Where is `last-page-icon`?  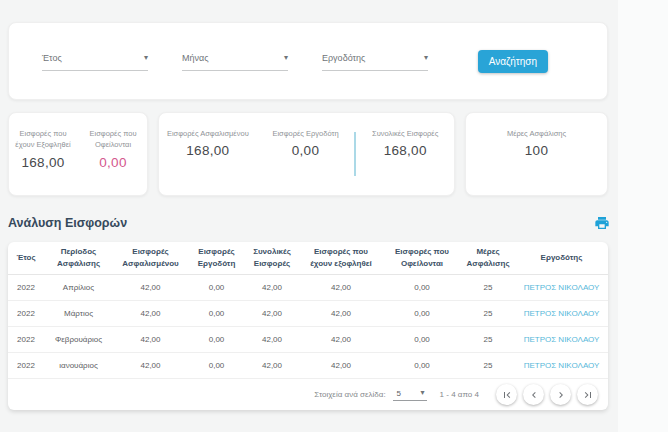
last-page-icon is located at coordinates (588, 395).